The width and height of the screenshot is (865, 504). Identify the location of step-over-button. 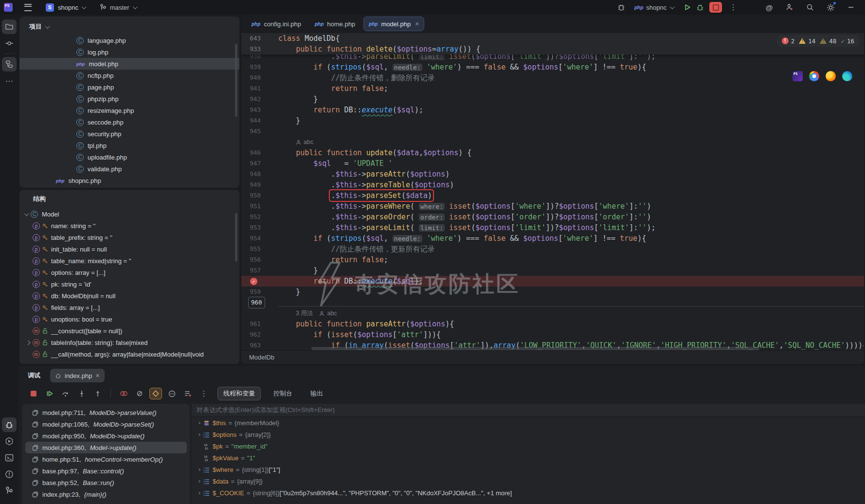
(66, 394).